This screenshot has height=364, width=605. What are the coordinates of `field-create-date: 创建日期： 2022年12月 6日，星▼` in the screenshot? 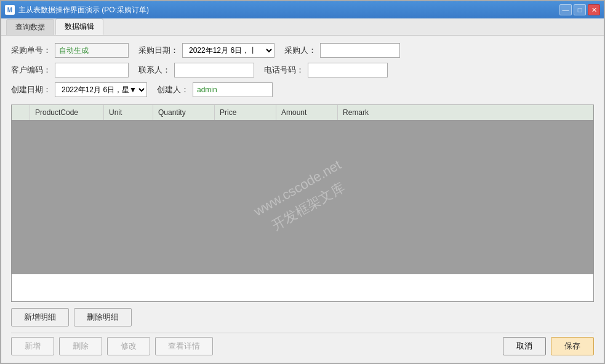 It's located at (79, 90).